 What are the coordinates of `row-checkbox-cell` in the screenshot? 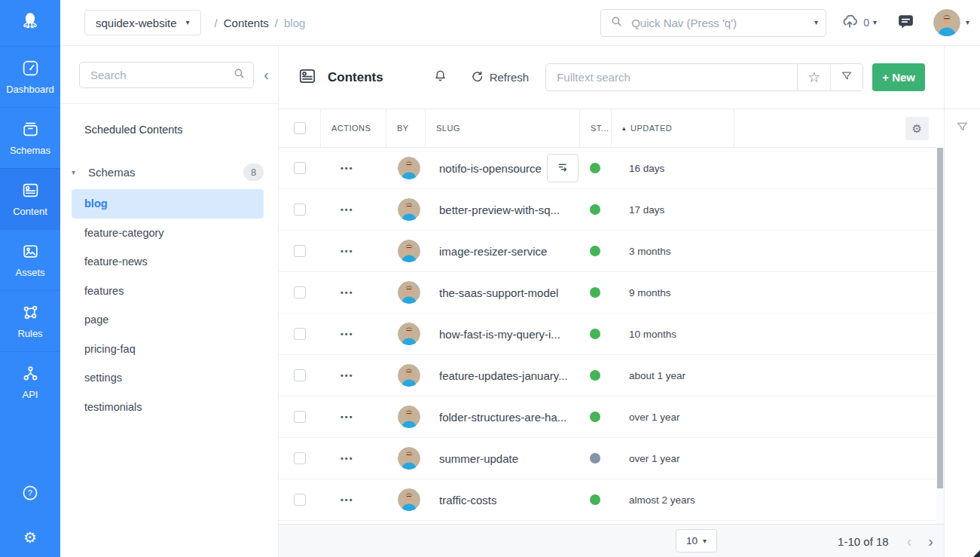 It's located at (300, 458).